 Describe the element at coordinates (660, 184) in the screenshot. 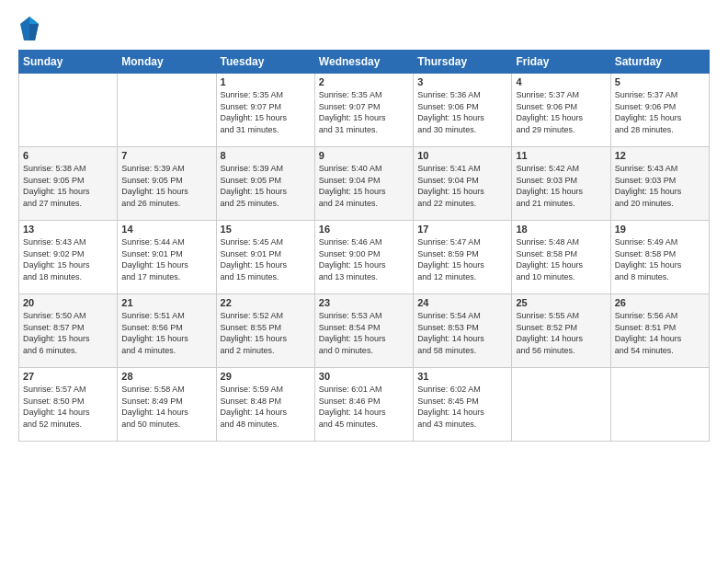

I see `calendar-cell: 12Sunrise: 5:43 AM Sunset: 9:03 PM Dayli…` at that location.